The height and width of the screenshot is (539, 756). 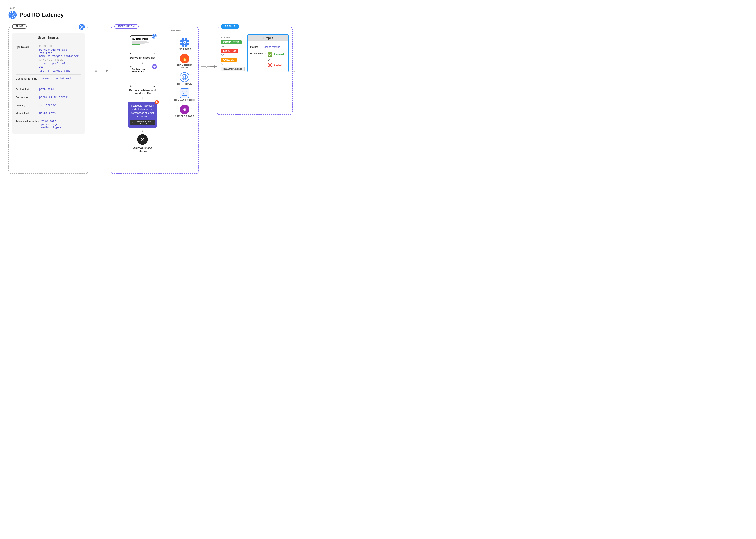 I want to click on prometheus-probe-item: 🔥 PROMETHEUS PROBE, so click(x=185, y=61).